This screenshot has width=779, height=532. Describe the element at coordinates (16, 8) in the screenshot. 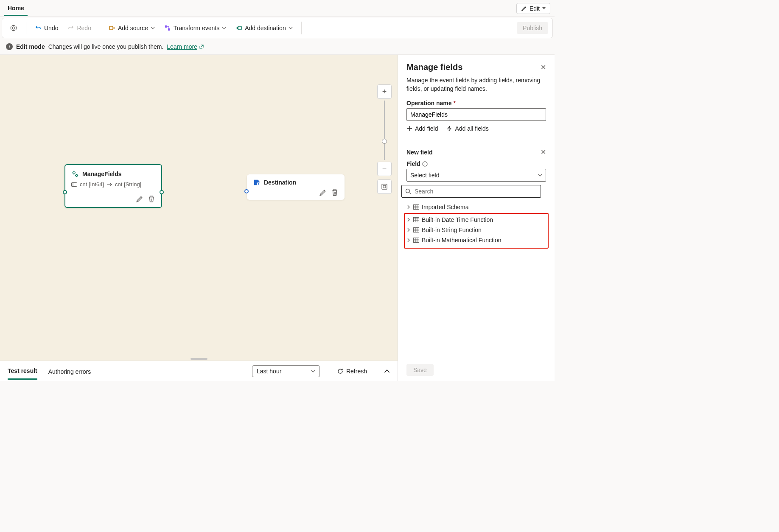

I see `tab-home: Home` at that location.